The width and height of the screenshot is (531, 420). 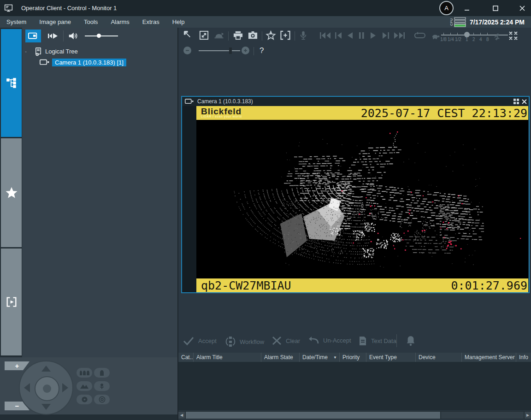 I want to click on pane-grid-icon, so click(x=516, y=101).